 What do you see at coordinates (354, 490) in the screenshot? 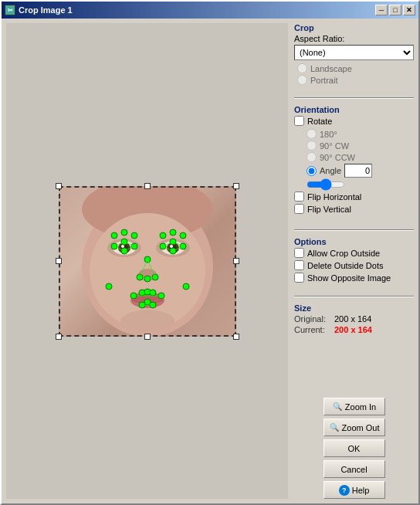
I see `help-button: ? Help` at bounding box center [354, 490].